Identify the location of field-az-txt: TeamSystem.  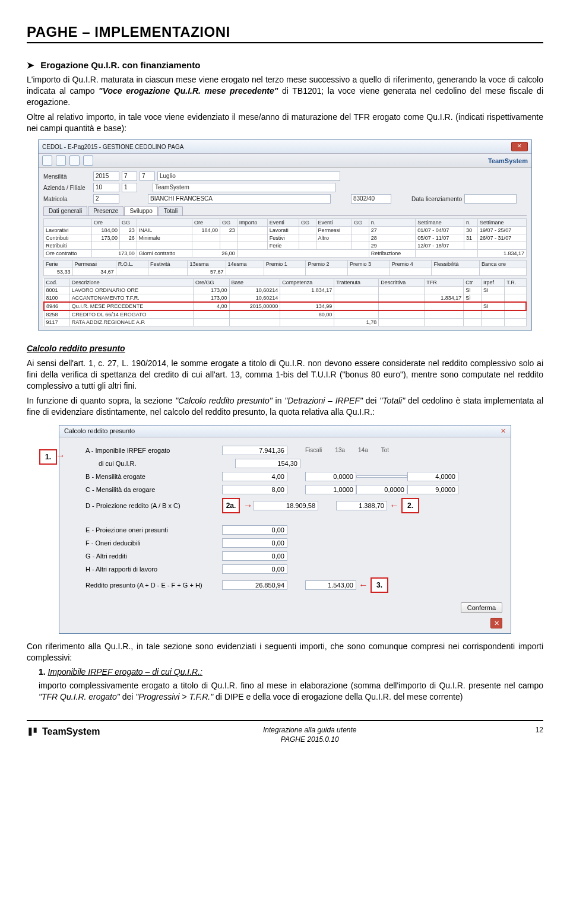
(244, 188).